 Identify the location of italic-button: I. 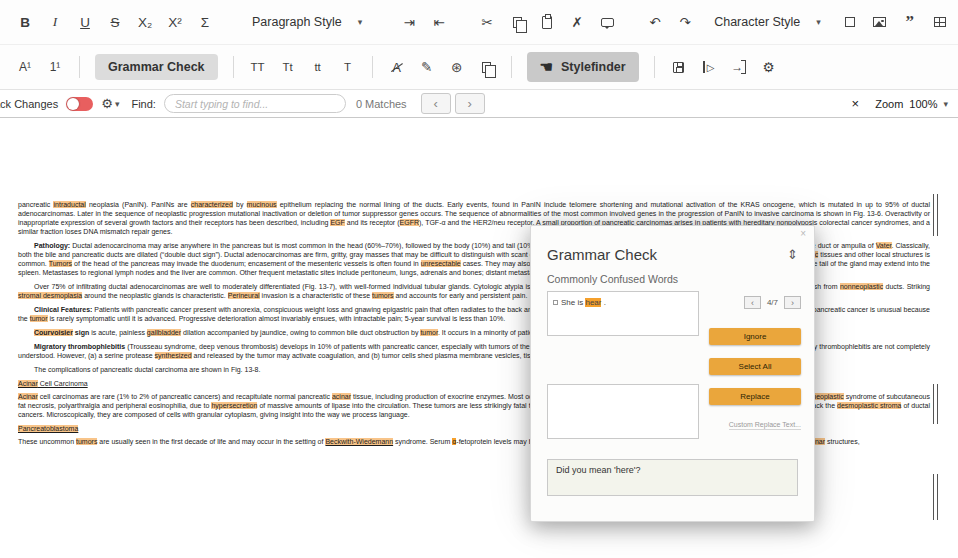
(55, 22).